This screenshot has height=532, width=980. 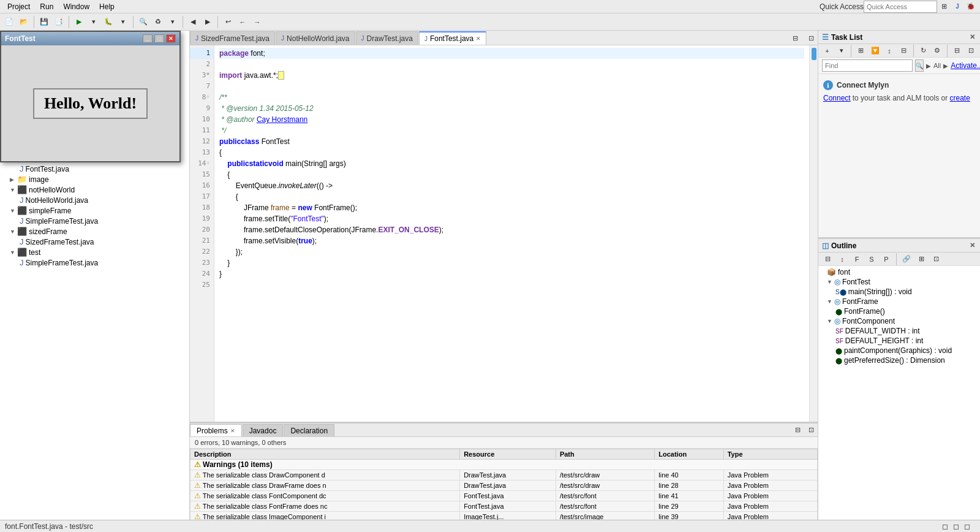 What do you see at coordinates (886, 259) in the screenshot?
I see `outline-hide-nonpublic-btn: P` at bounding box center [886, 259].